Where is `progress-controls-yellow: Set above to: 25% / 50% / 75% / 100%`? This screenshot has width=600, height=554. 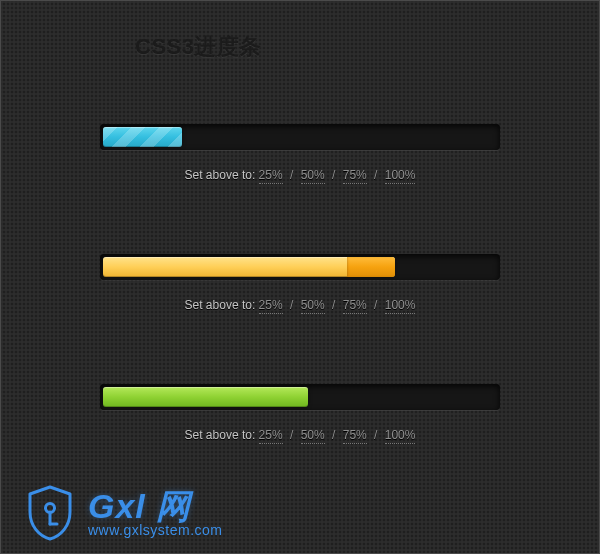 progress-controls-yellow: Set above to: 25% / 50% / 75% / 100% is located at coordinates (300, 305).